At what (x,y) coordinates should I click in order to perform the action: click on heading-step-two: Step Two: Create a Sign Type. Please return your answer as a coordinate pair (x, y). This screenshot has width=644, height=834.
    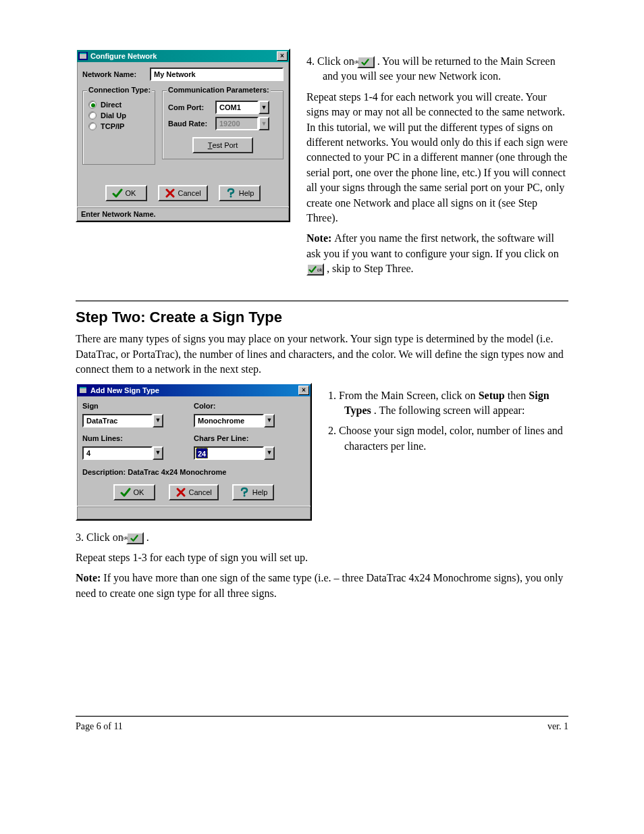
    Looking at the image, I should click on (322, 317).